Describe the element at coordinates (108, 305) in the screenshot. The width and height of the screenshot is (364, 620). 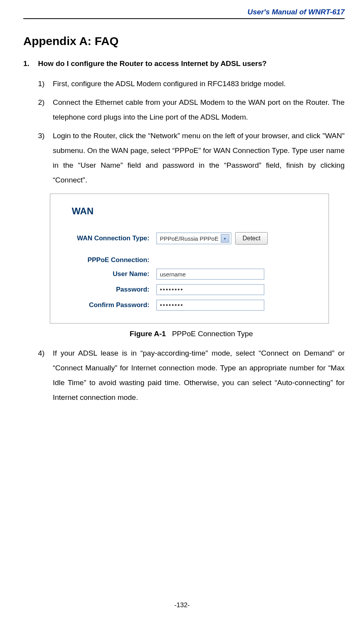
I see `confirm-password-label: Confirm Password:` at that location.